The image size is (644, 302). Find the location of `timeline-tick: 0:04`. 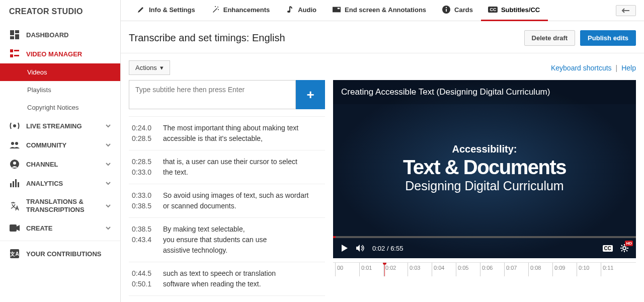

timeline-tick: 0:04 is located at coordinates (444, 270).